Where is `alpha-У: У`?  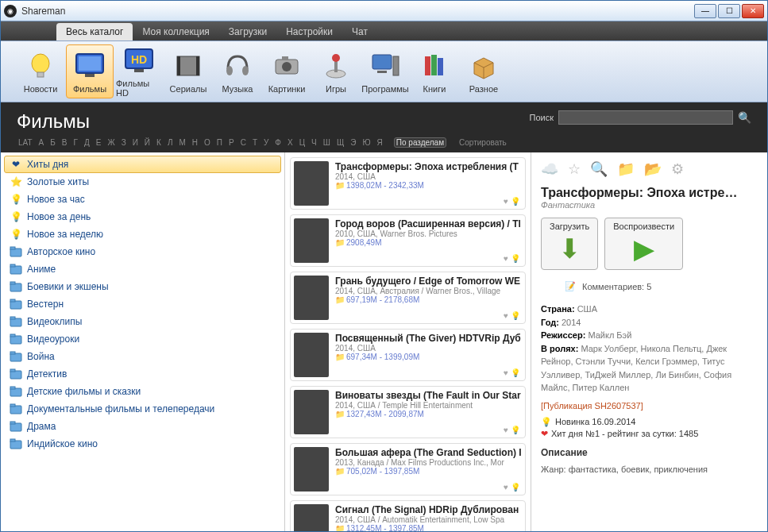 alpha-У: У is located at coordinates (266, 143).